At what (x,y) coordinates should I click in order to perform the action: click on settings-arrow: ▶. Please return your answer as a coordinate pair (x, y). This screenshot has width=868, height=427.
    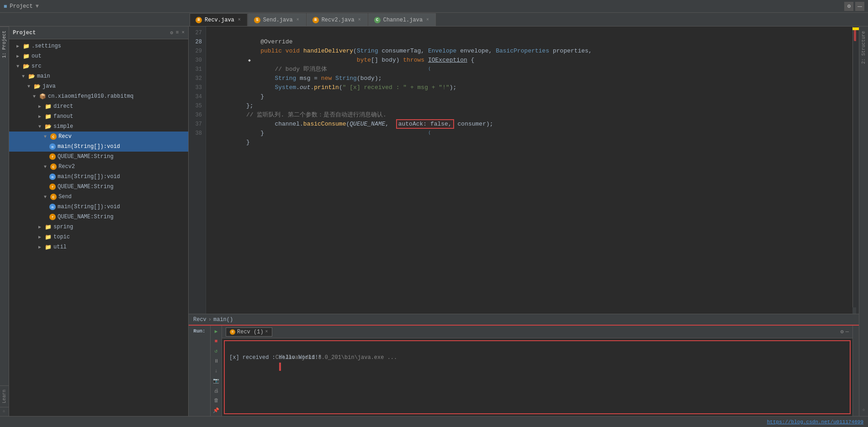
    Looking at the image, I should click on (19, 46).